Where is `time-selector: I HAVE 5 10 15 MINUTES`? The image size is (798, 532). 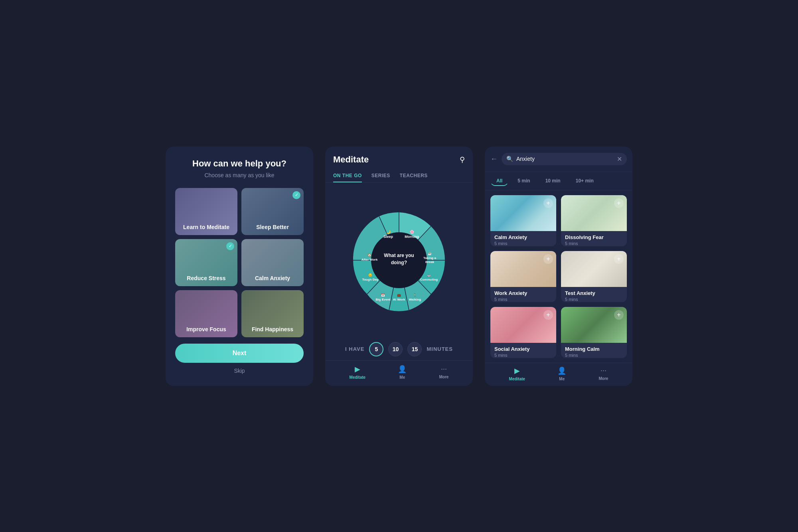 time-selector: I HAVE 5 10 15 MINUTES is located at coordinates (399, 349).